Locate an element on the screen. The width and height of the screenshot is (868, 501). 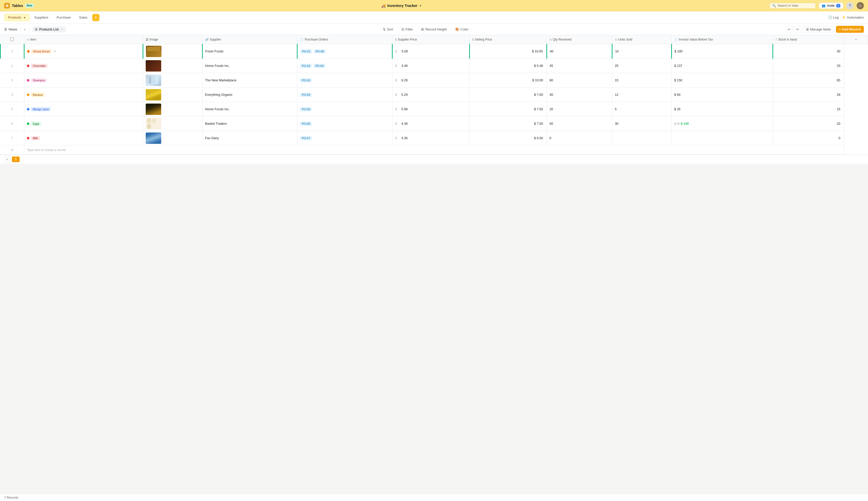
item-col-label: Item is located at coordinates (33, 40).